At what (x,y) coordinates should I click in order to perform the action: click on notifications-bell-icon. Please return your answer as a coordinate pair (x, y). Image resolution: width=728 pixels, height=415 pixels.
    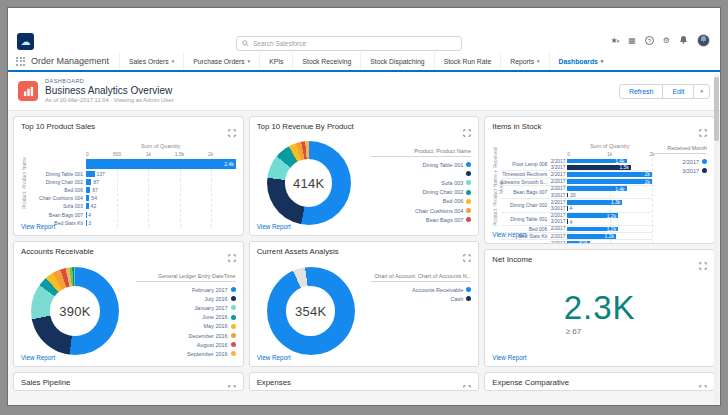
    Looking at the image, I should click on (684, 40).